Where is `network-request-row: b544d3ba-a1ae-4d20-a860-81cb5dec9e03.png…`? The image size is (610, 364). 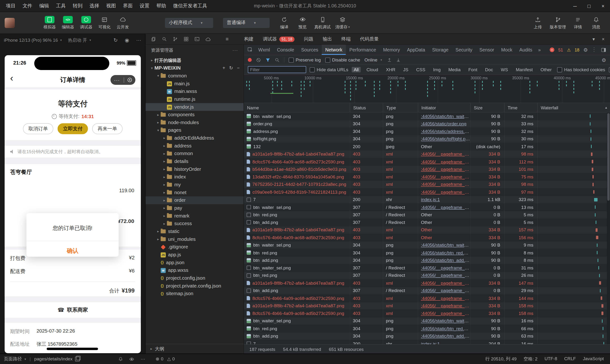
network-request-row: b544d3ba-a1ae-4d20-a860-81cb5dec9e03.png… is located at coordinates (427, 169).